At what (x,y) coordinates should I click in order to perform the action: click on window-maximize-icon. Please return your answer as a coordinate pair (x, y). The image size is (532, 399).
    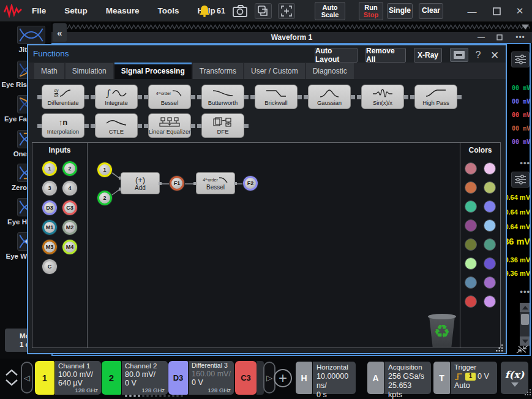
    Looking at the image, I should click on (496, 11).